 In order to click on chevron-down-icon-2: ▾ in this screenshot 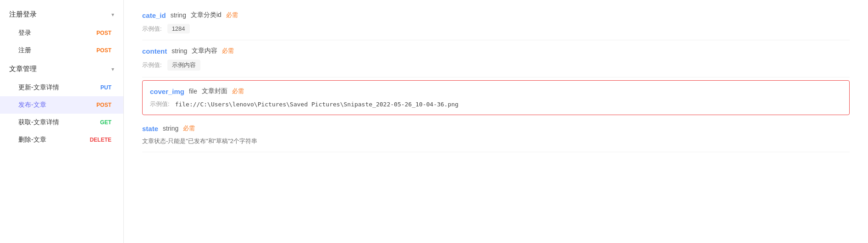, I will do `click(113, 69)`.